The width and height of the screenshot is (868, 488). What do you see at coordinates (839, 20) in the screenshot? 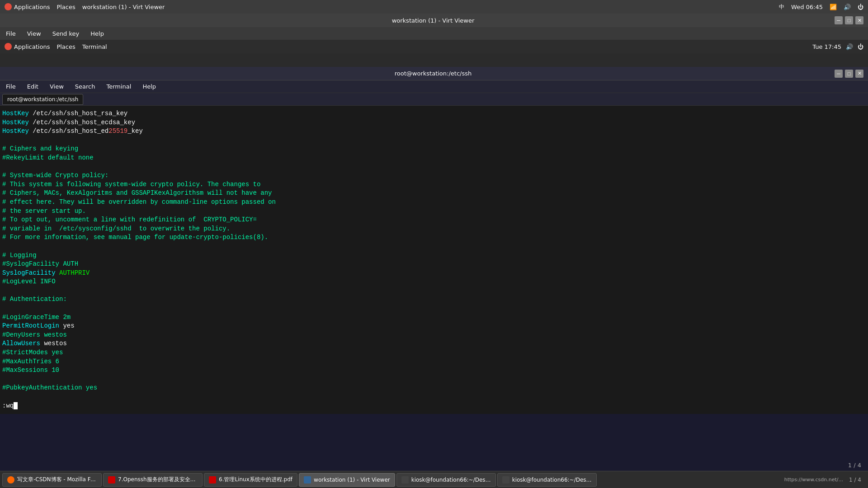
I see `minimize-button: ─` at bounding box center [839, 20].